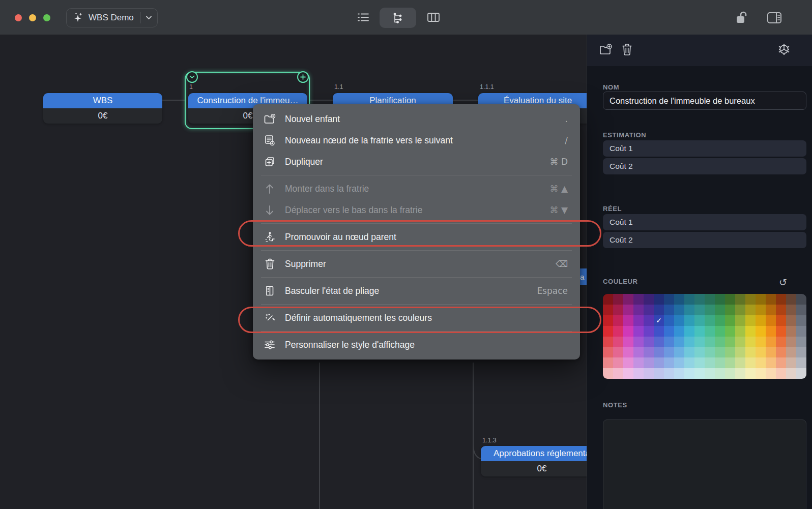 Image resolution: width=812 pixels, height=509 pixels. What do you see at coordinates (784, 49) in the screenshot?
I see `settings-gear-icon` at bounding box center [784, 49].